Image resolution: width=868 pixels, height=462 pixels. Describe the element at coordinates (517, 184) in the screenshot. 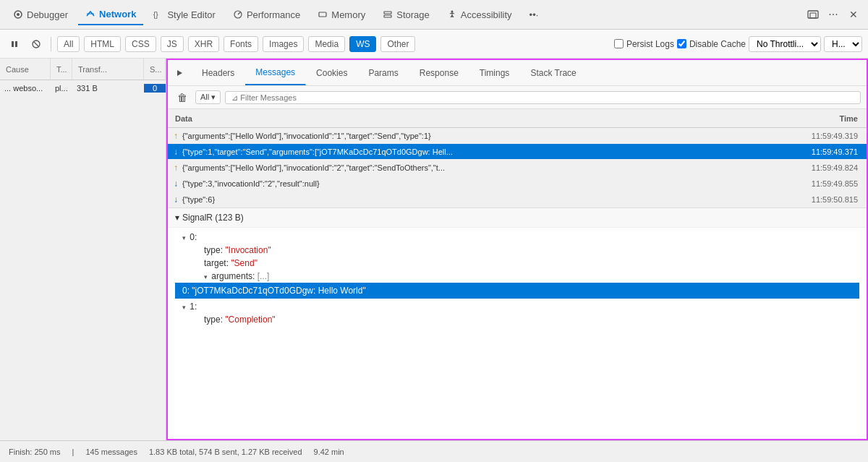

I see `message-row: ↓ {"type":3,"invocationId":"2","result":…` at that location.